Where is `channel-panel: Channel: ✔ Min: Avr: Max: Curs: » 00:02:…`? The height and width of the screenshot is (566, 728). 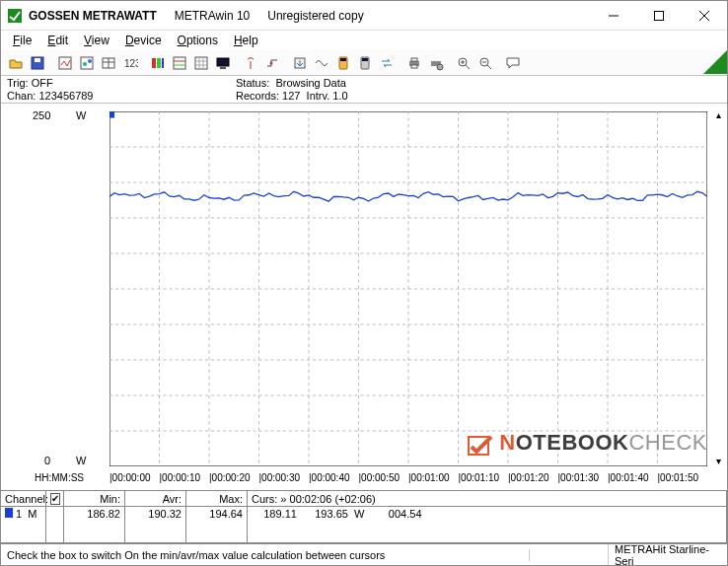
channel-panel: Channel: ✔ Min: Avr: Max: Curs: » 00:02:… is located at coordinates (364, 517).